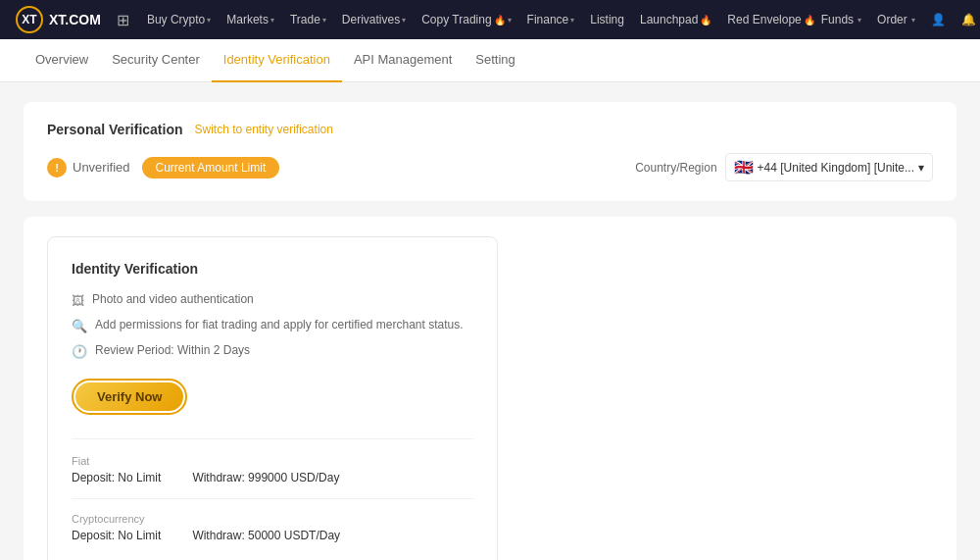  Describe the element at coordinates (308, 20) in the screenshot. I see `nav-trade: Trade ▾` at that location.